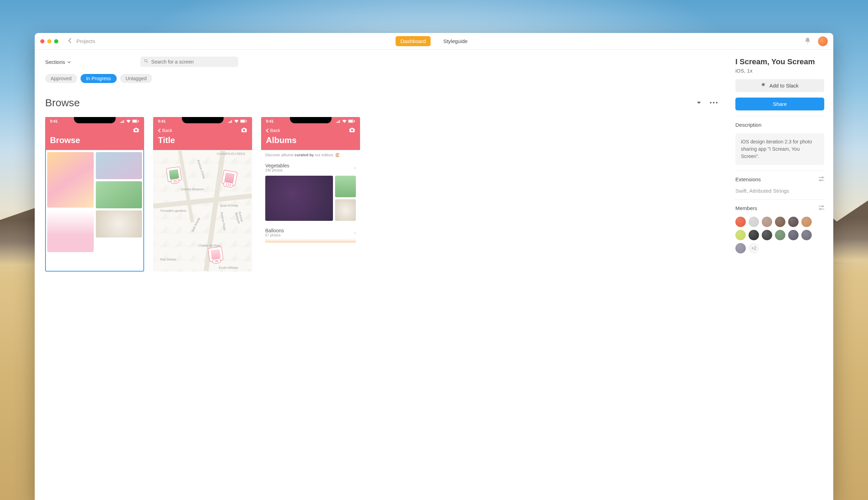  I want to click on screen-title: Browse, so click(94, 140).